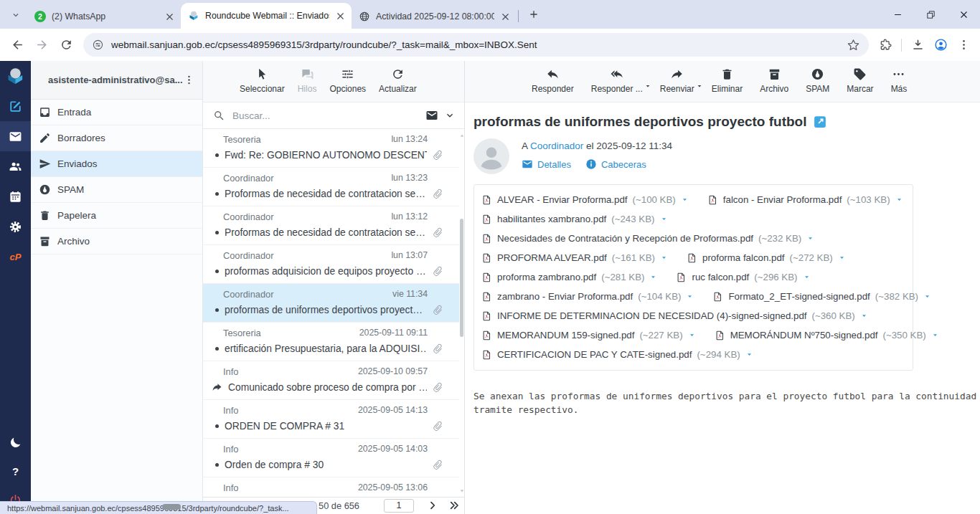 The width and height of the screenshot is (980, 514). What do you see at coordinates (454, 505) in the screenshot?
I see `last-page-icon` at bounding box center [454, 505].